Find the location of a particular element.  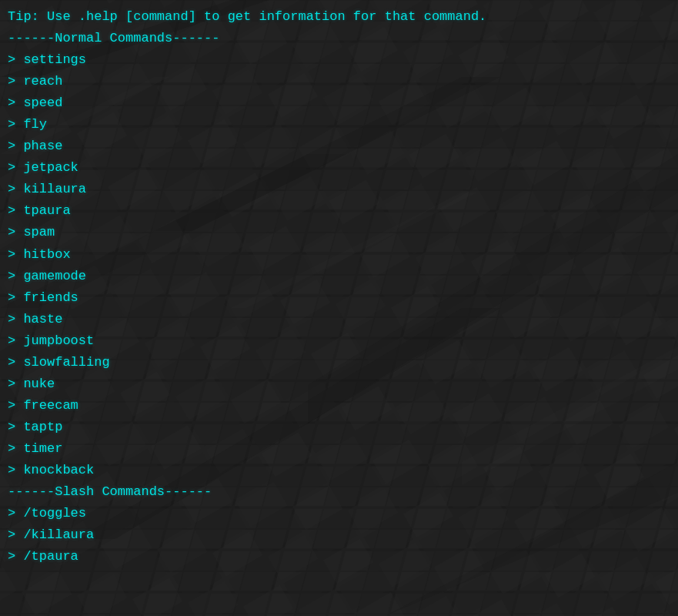

slash-commands-list: > /toggles> /killaura> /tpaura is located at coordinates (339, 535).